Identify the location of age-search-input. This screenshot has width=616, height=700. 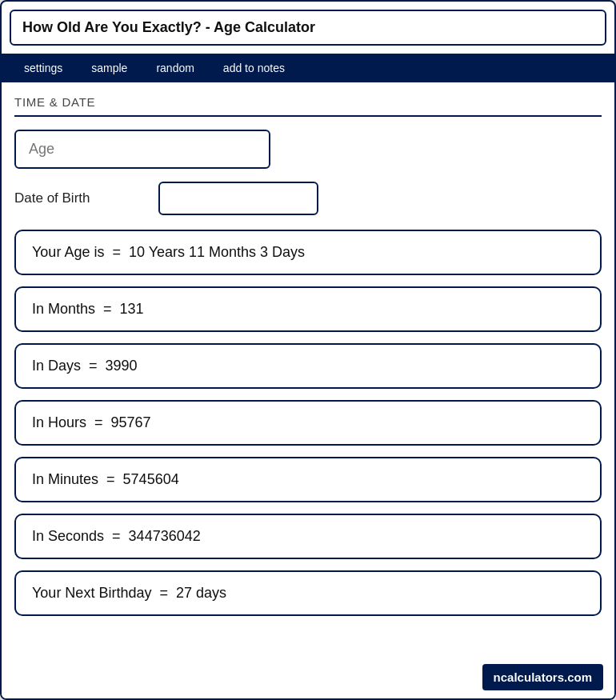
(142, 149).